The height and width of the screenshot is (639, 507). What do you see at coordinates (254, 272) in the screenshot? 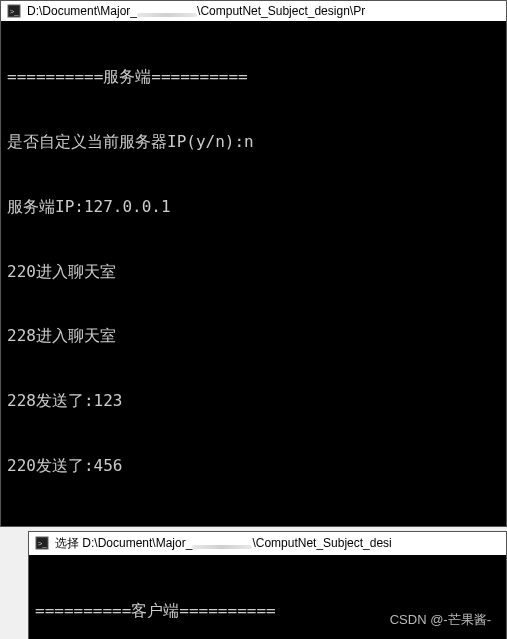
I see `console-line: 220进入聊天室` at bounding box center [254, 272].